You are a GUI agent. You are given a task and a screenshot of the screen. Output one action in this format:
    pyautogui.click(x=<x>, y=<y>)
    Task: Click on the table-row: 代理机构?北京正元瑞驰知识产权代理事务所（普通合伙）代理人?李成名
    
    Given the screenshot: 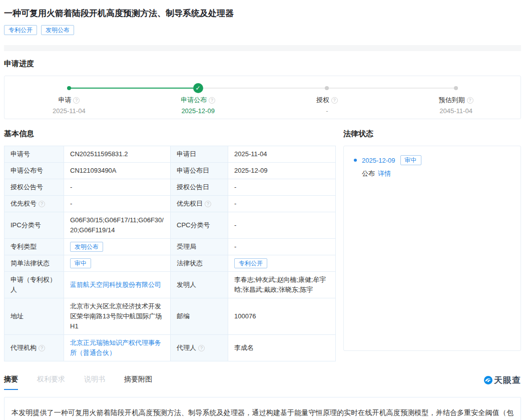 What is the action you would take?
    pyautogui.click(x=170, y=348)
    